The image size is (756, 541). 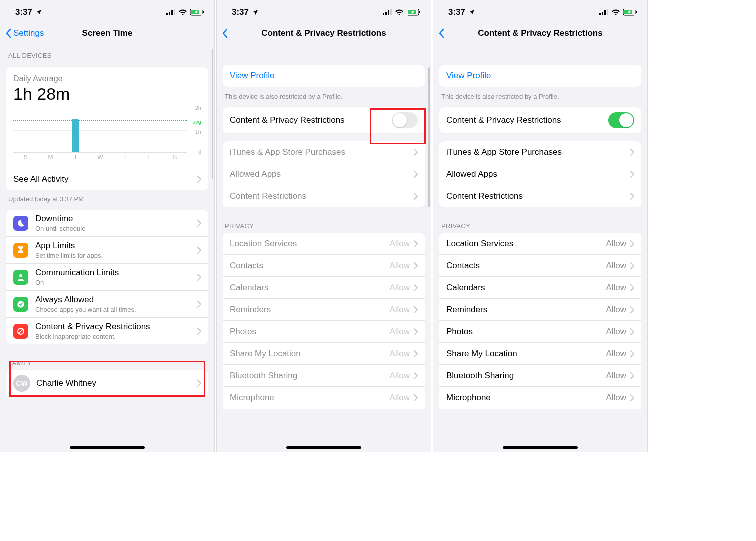 I want to click on see-all-activity: See All Activity, so click(x=108, y=180).